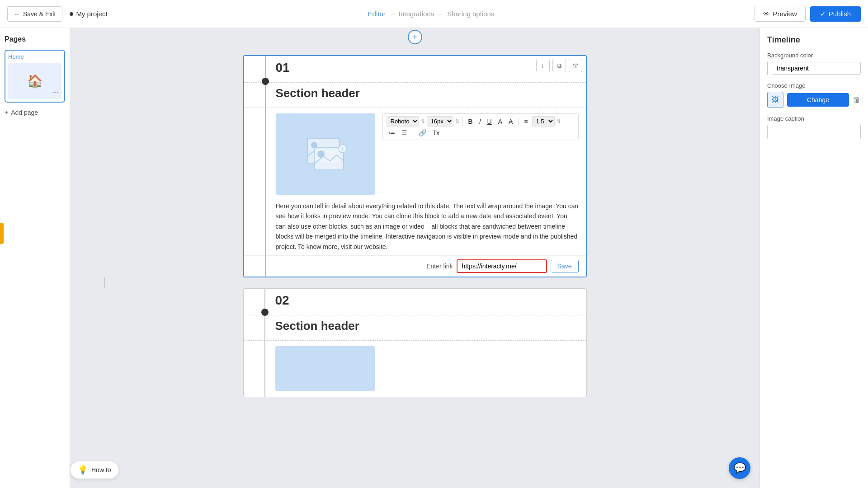 This screenshot has width=868, height=488. Describe the element at coordinates (94, 470) in the screenshot. I see `how-to-button: 💡 How to` at that location.